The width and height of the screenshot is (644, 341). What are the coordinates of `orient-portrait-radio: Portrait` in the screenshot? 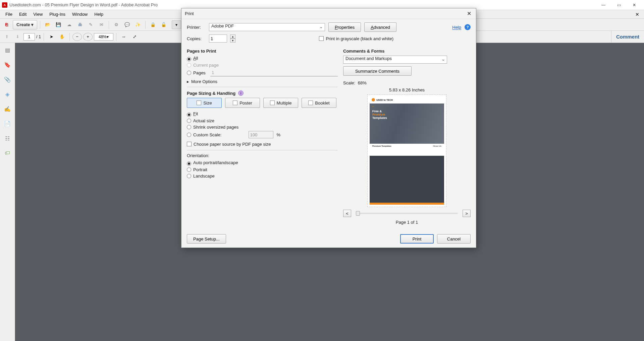 It's located at (197, 169).